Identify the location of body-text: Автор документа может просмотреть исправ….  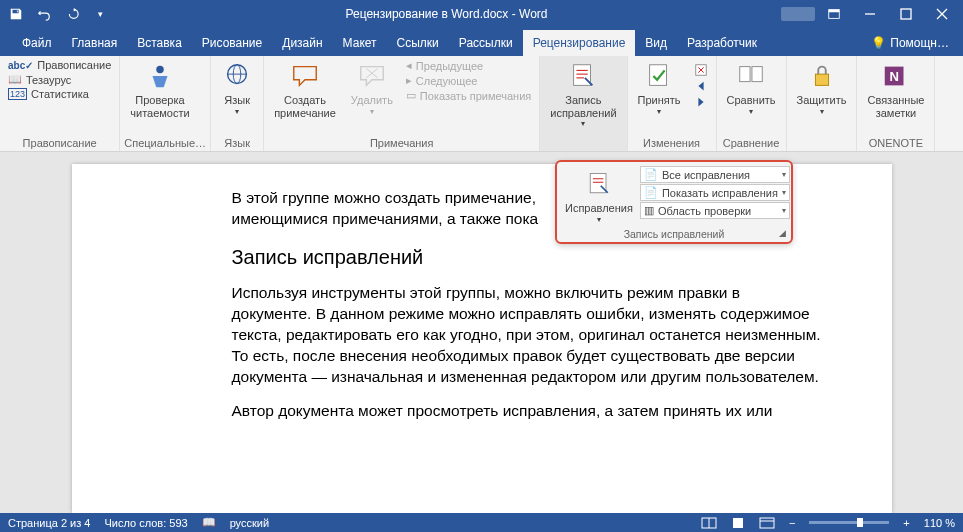
(527, 412).